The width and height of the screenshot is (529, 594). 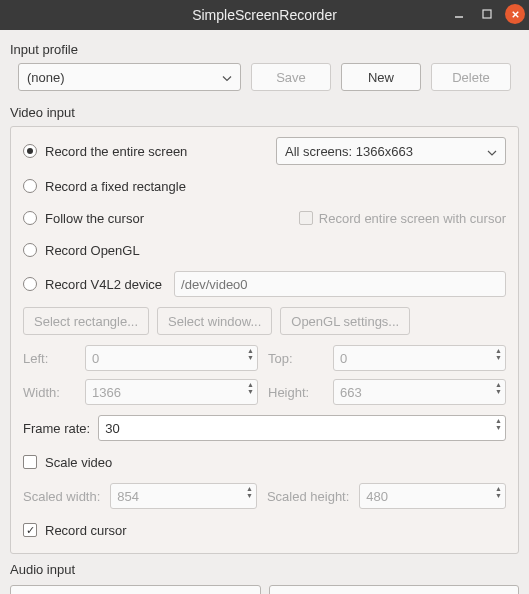 What do you see at coordinates (308, 496) in the screenshot?
I see `scaled-height-label: Scaled height:` at bounding box center [308, 496].